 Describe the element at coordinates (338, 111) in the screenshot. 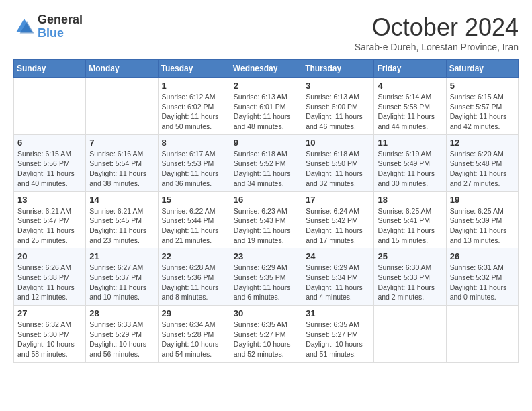

I see `day-info: Sunrise: 6:13 AMSunset: 6:00 PMDaylight:…` at that location.